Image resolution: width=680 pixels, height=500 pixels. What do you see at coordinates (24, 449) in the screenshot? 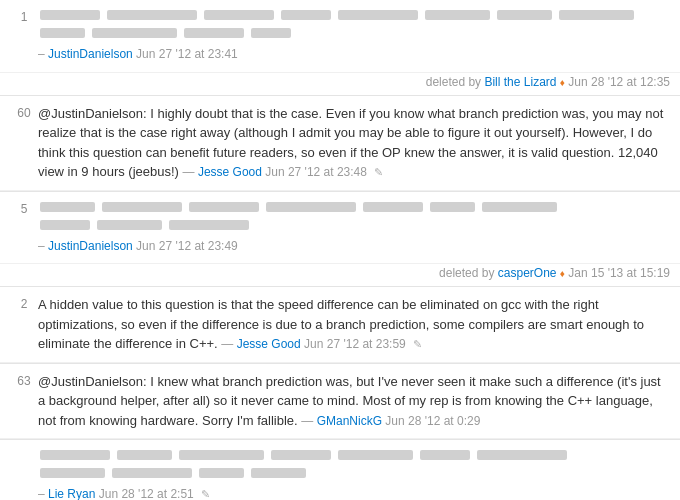
I see `vote-count` at bounding box center [24, 449].